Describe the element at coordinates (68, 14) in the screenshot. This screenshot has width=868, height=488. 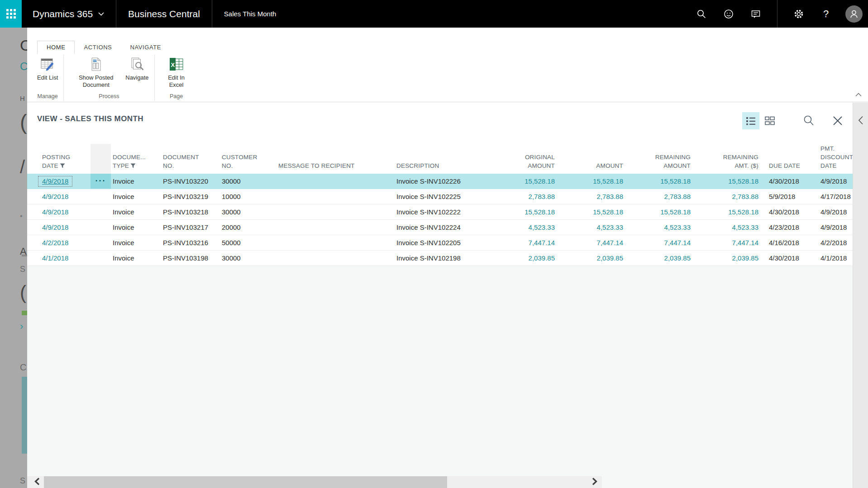
I see `app-switcher: Dynamics 365` at that location.